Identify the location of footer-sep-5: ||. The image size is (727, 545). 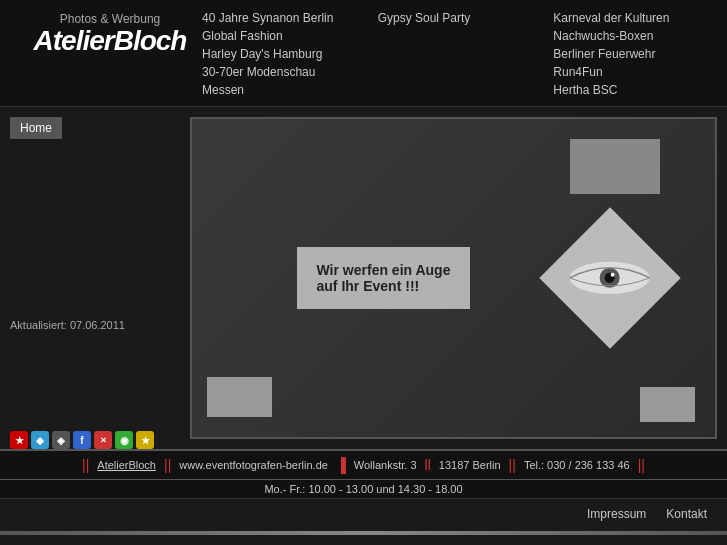
(512, 465).